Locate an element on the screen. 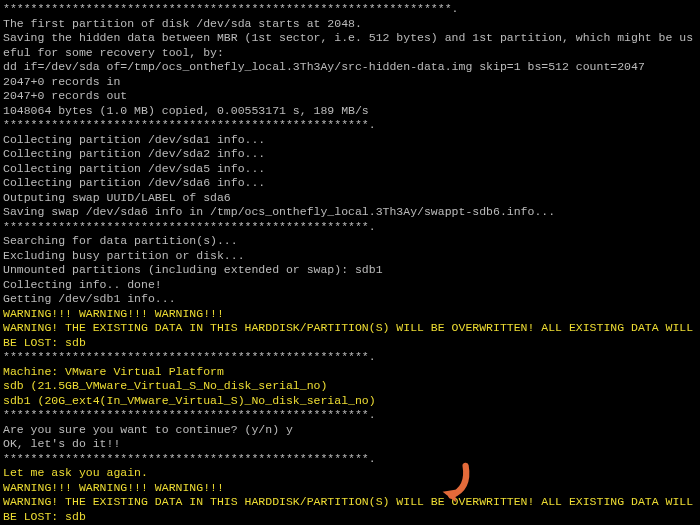 This screenshot has width=700, height=525. terminal-line: sdb (21.5GB_VMware_Virtual_S_No_disk_ser… is located at coordinates (350, 386).